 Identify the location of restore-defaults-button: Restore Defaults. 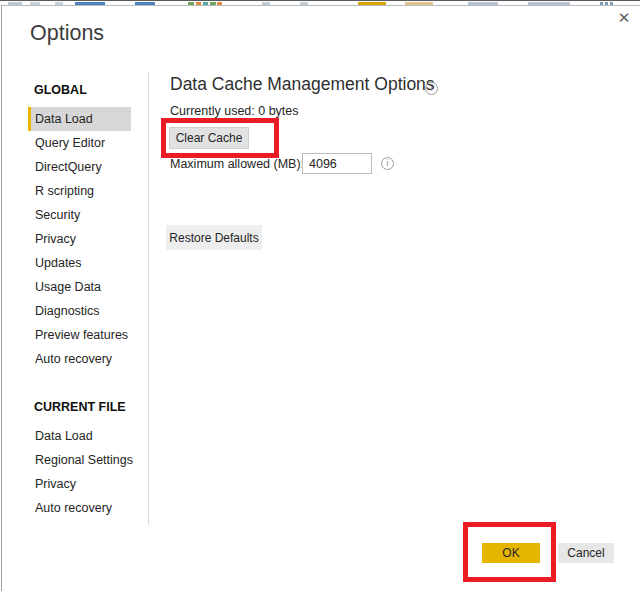
(214, 238).